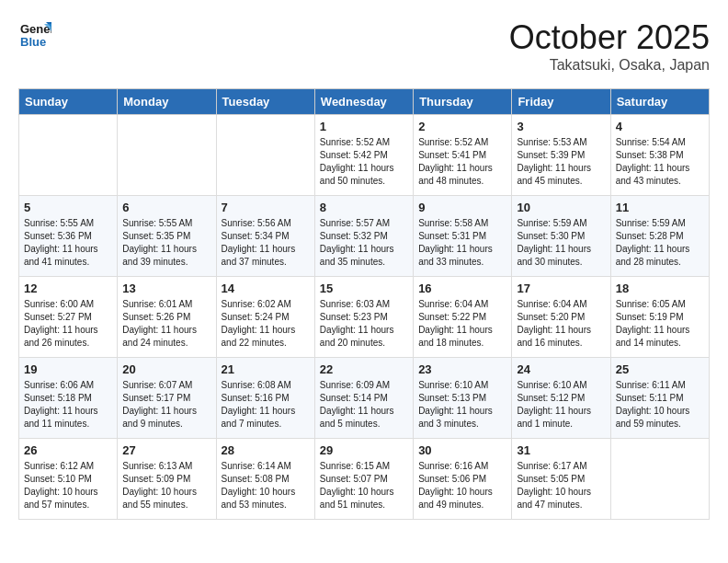 This screenshot has height=563, width=728. I want to click on calendar-cell: 29Sunrise: 6:15 AM Sunset: 5:07 PM Dayli…, so click(364, 479).